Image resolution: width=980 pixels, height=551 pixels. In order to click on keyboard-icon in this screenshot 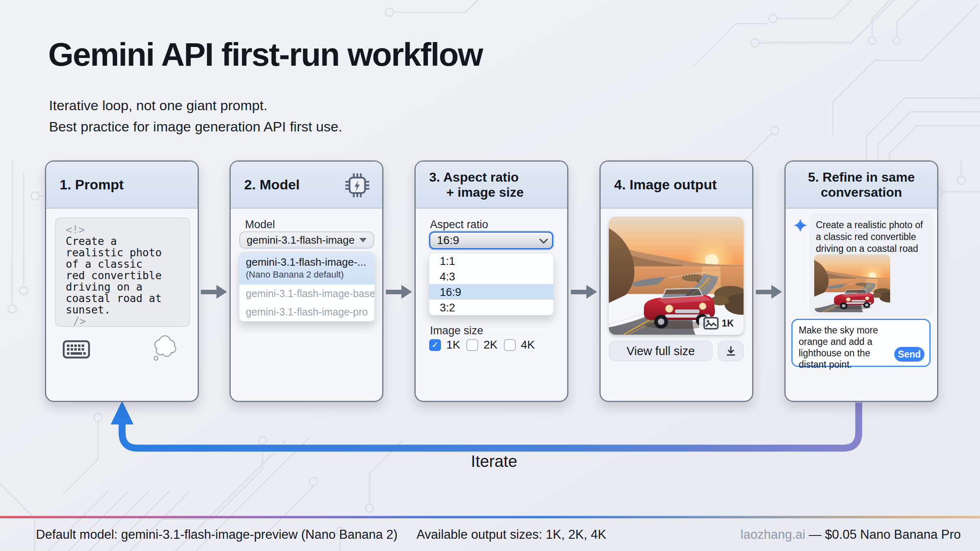, I will do `click(76, 350)`.